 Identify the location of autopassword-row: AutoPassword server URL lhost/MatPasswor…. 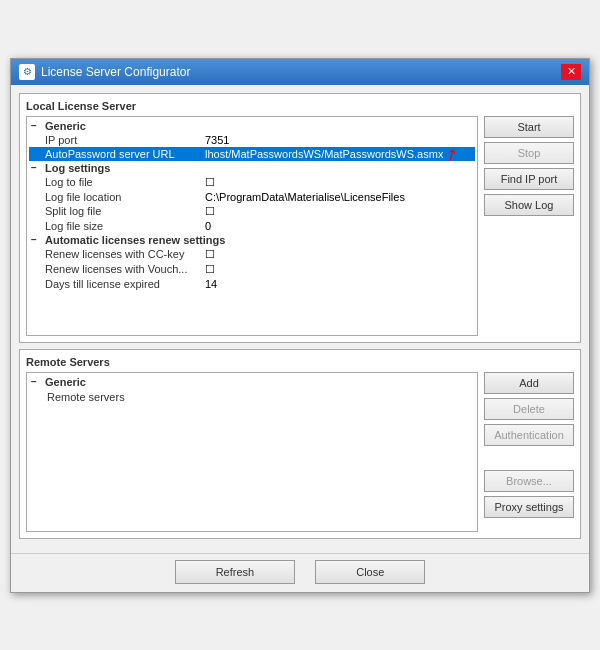
(252, 154).